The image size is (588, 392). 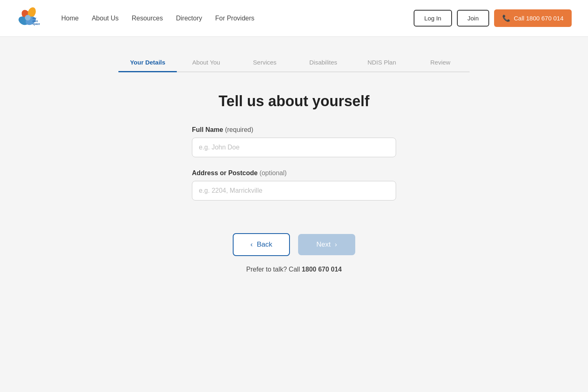 What do you see at coordinates (206, 62) in the screenshot?
I see `tab-about-you: About You` at bounding box center [206, 62].